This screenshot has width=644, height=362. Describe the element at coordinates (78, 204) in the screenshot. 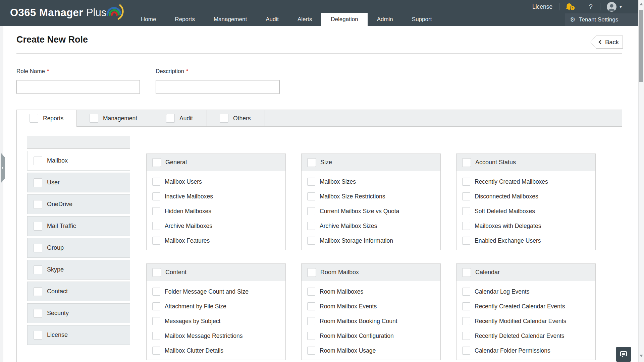

I see `sidebar-item: OneDrive` at that location.